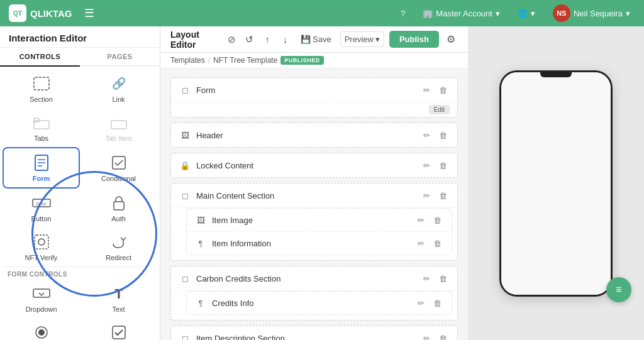  Describe the element at coordinates (286, 40) in the screenshot. I see `download-button: ↓` at that location.